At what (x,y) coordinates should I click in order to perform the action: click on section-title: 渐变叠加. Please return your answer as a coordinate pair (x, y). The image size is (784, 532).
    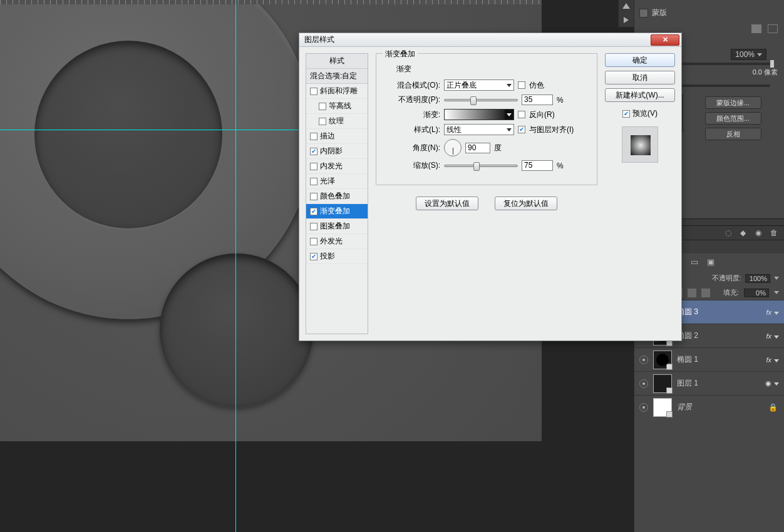
    Looking at the image, I should click on (400, 54).